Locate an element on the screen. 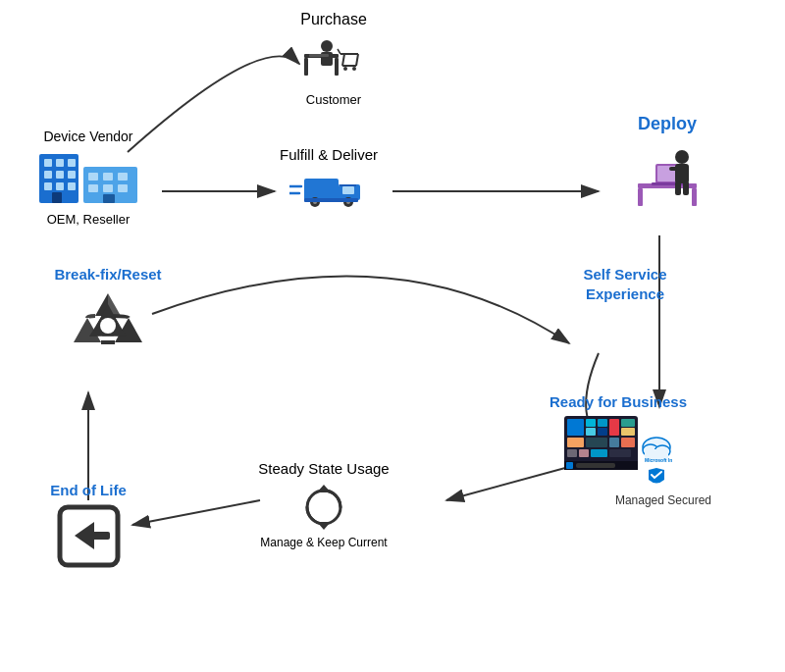 The image size is (785, 672). ready-for-business-icon: Microsoft Intune is located at coordinates (618, 453).